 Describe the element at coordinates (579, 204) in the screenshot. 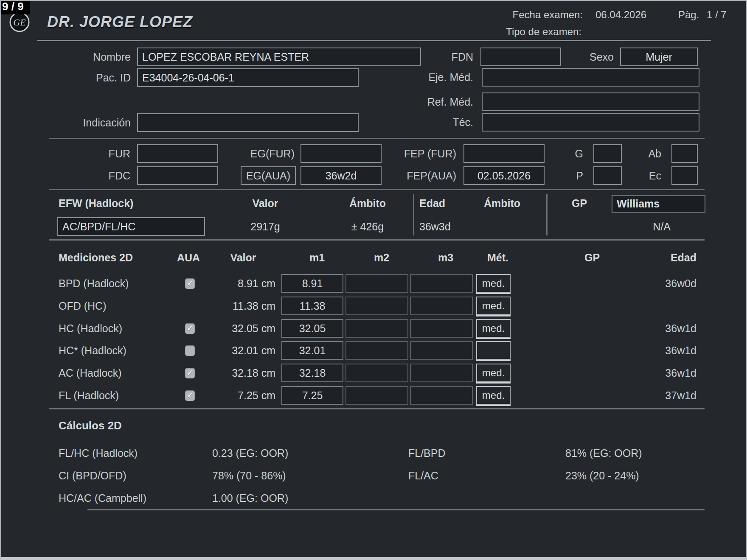

I see `efw-gp-header: GP` at that location.